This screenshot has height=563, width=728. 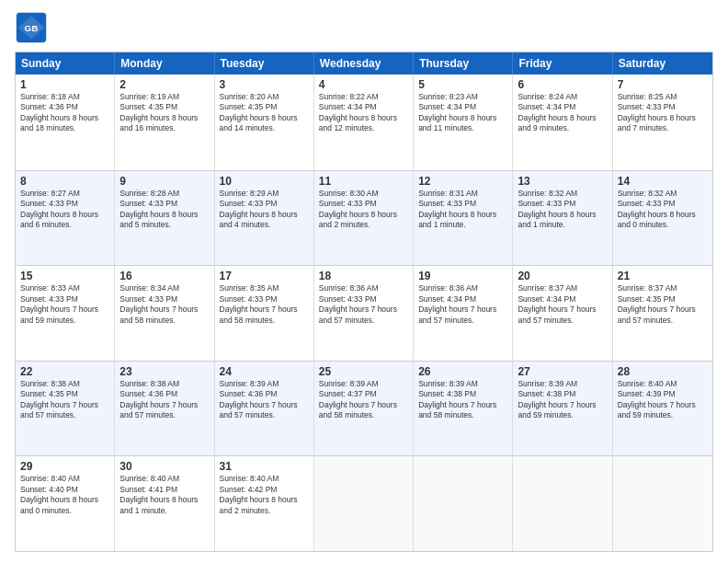 What do you see at coordinates (164, 276) in the screenshot?
I see `day-number: 16` at bounding box center [164, 276].